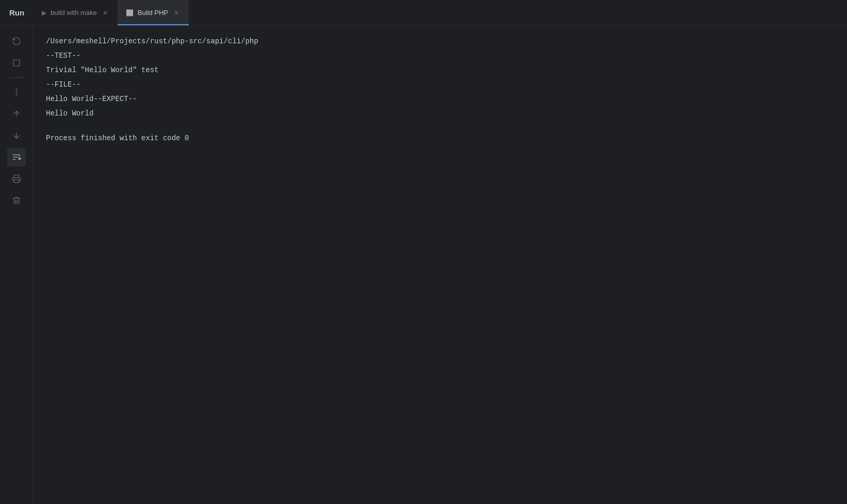 The image size is (847, 504). What do you see at coordinates (441, 138) in the screenshot?
I see `output-line-7: Process finished with exit code 0` at bounding box center [441, 138].